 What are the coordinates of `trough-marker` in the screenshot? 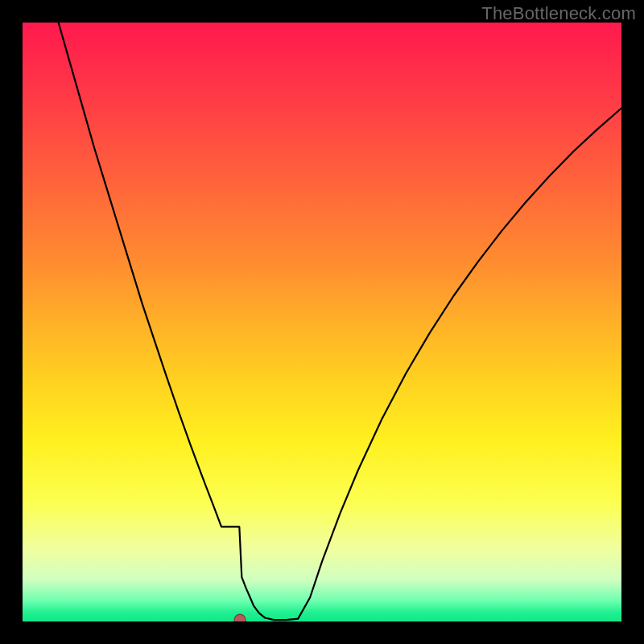 It's located at (240, 618).